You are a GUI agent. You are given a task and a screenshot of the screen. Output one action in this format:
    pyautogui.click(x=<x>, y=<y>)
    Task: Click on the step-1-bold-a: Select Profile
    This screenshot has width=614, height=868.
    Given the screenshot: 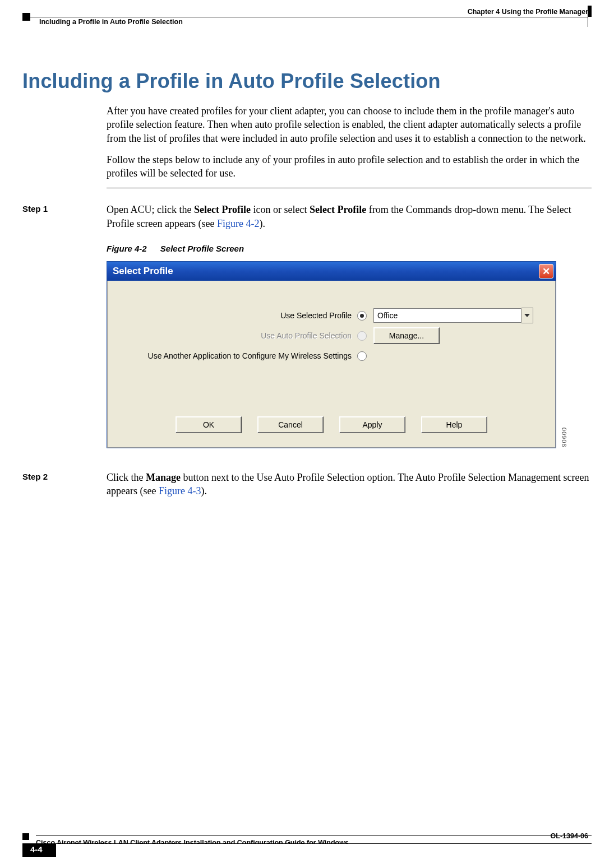 What is the action you would take?
    pyautogui.click(x=222, y=210)
    